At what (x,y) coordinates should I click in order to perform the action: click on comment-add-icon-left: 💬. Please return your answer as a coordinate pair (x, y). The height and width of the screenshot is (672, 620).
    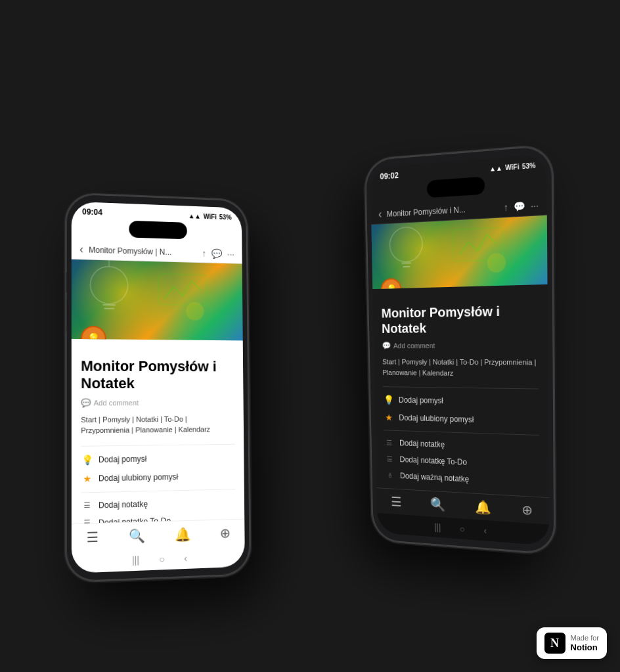
    Looking at the image, I should click on (85, 403).